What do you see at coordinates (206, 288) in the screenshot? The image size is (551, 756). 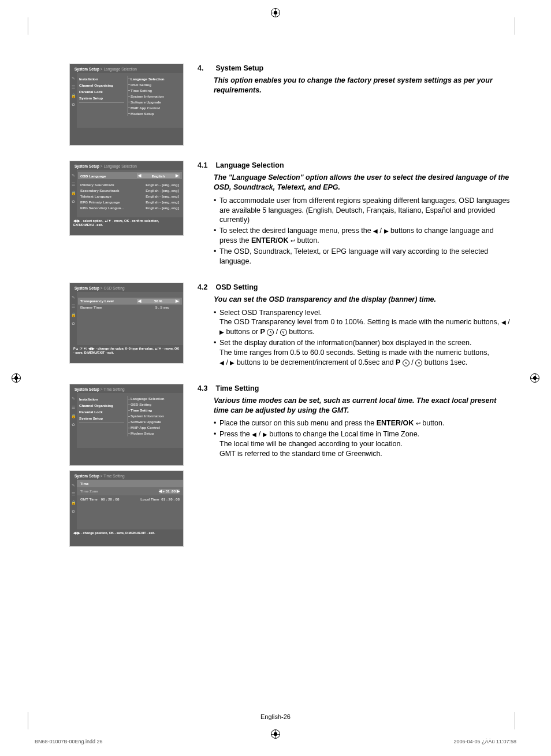 I see `heading-number: 4.2` at bounding box center [206, 288].